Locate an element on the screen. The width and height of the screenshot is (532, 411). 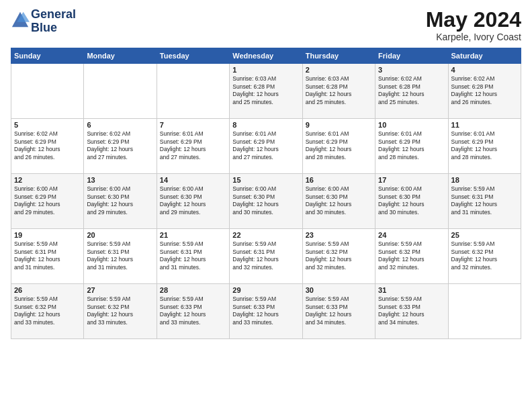
day-number: 23 is located at coordinates (339, 235).